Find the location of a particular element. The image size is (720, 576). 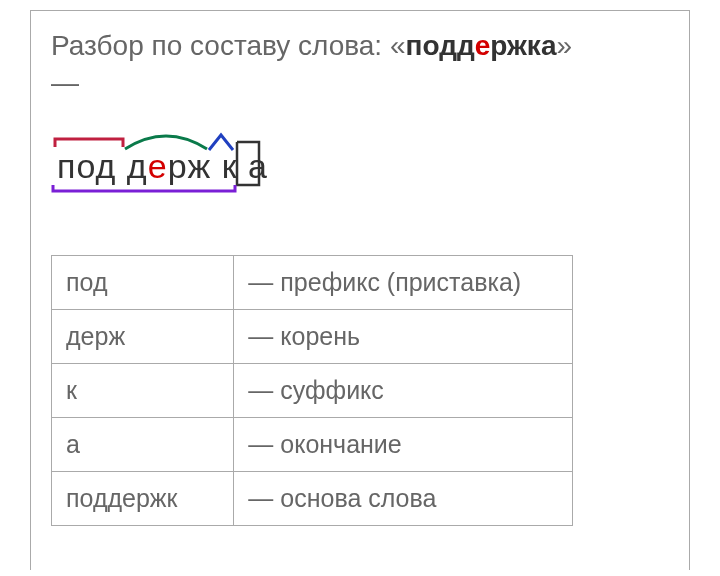

morpheme-diagram: под держ к а is located at coordinates (360, 167).